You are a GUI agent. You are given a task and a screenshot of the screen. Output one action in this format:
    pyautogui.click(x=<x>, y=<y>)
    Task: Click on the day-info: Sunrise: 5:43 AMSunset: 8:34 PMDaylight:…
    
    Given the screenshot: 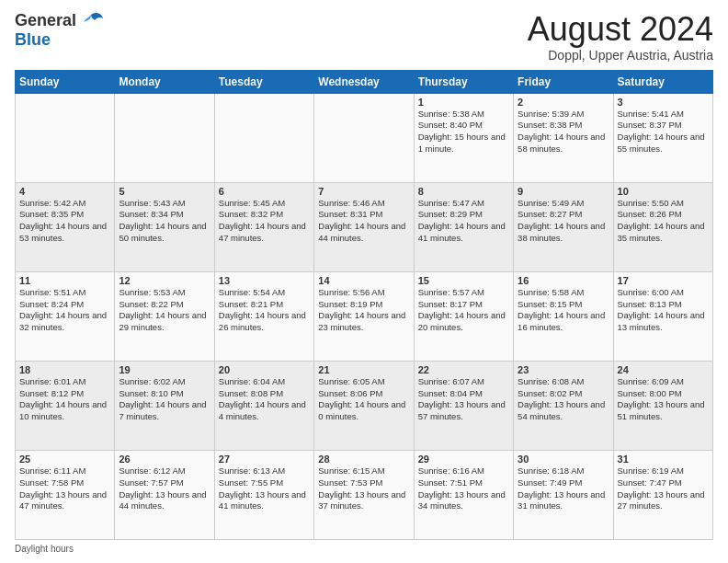 What is the action you would take?
    pyautogui.click(x=164, y=221)
    